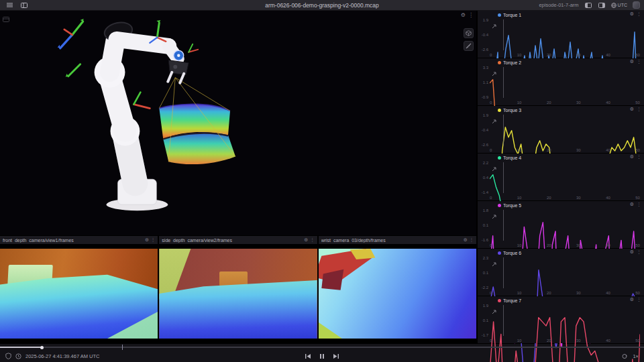  What do you see at coordinates (24, 5) in the screenshot?
I see `layout-icon` at bounding box center [24, 5].